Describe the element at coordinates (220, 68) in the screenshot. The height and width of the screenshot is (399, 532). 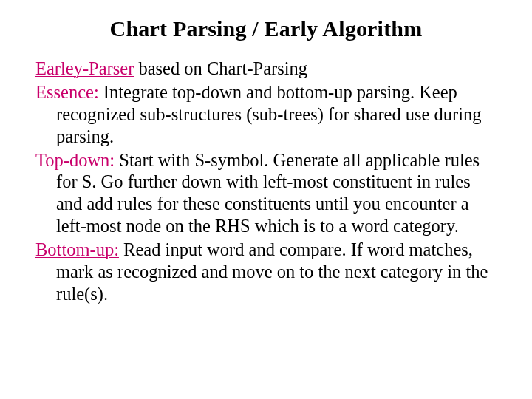
I see `intro-text: based on Chart-Parsing` at that location.